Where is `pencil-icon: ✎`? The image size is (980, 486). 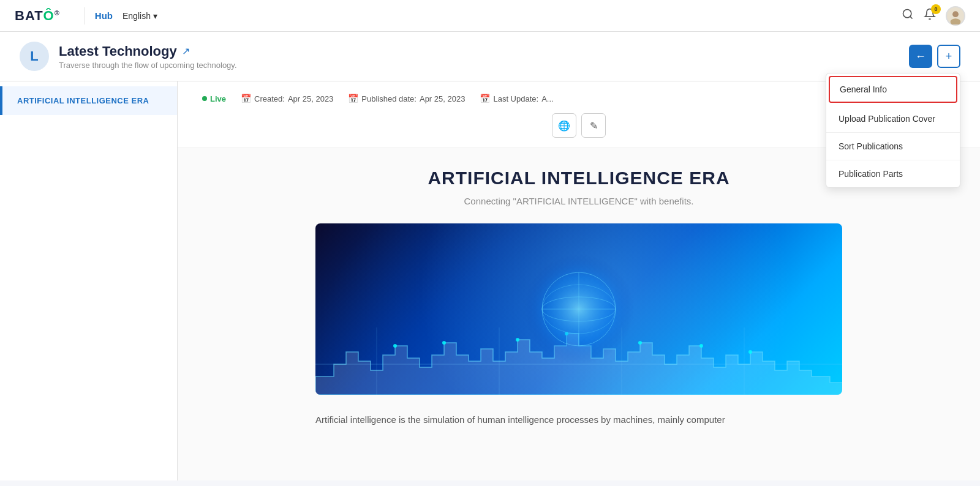
pencil-icon: ✎ is located at coordinates (594, 126).